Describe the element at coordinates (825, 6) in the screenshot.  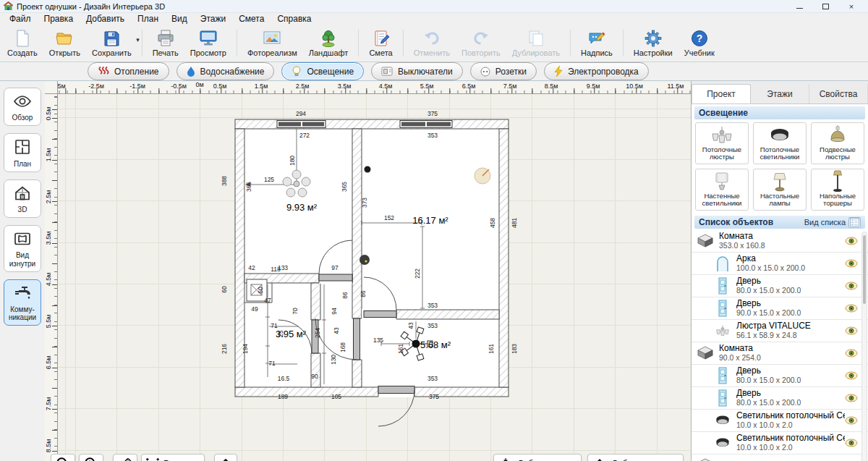
I see `maximize-button` at that location.